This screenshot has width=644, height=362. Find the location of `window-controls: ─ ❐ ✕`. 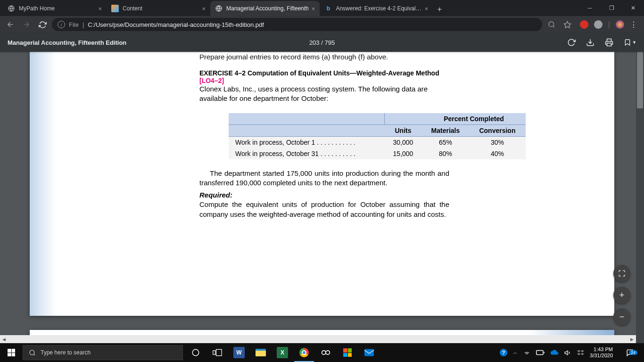

window-controls: ─ ❐ ✕ is located at coordinates (611, 8).